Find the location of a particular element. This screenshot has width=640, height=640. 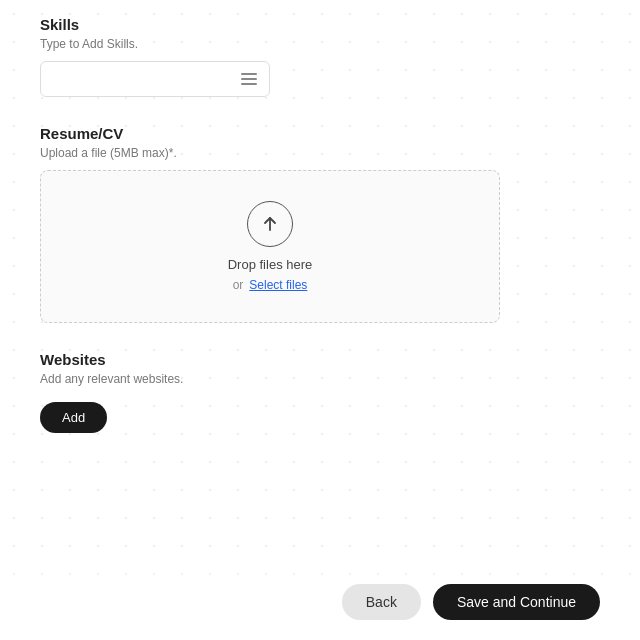

skills-input is located at coordinates (143, 80).